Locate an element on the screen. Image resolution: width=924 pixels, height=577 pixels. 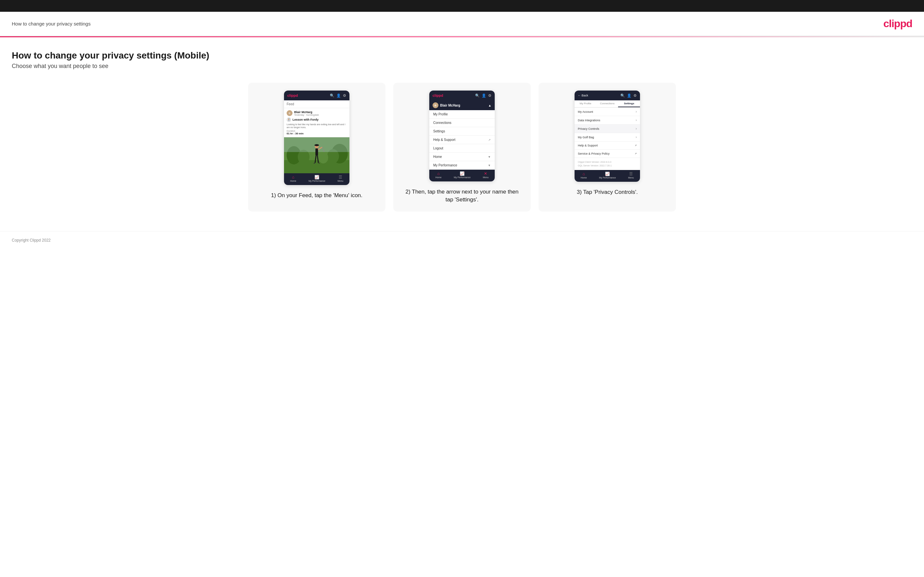
close-icon: ✕ is located at coordinates (486, 174).